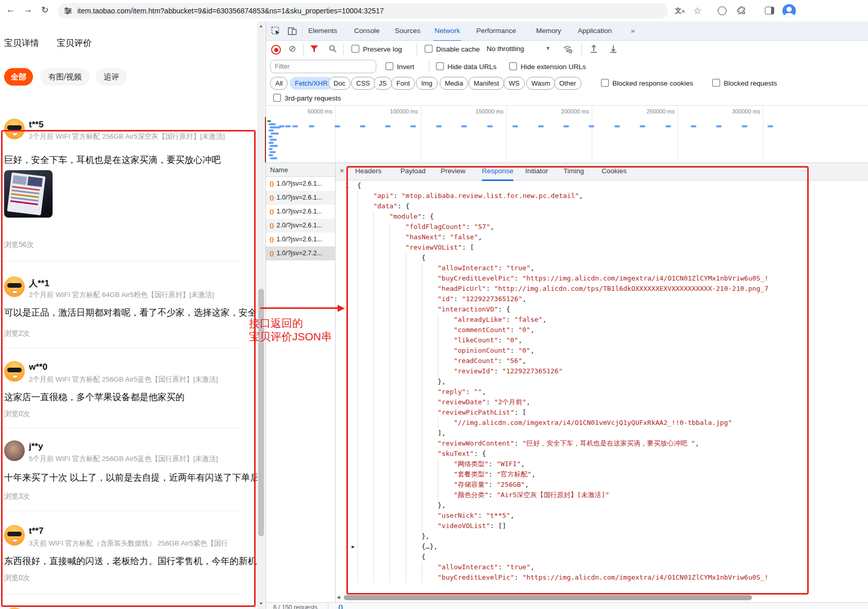 The height and width of the screenshot is (609, 868). What do you see at coordinates (301, 254) in the screenshot?
I see `request-row: {}1.0/?jsv=2.7.2...` at bounding box center [301, 254].